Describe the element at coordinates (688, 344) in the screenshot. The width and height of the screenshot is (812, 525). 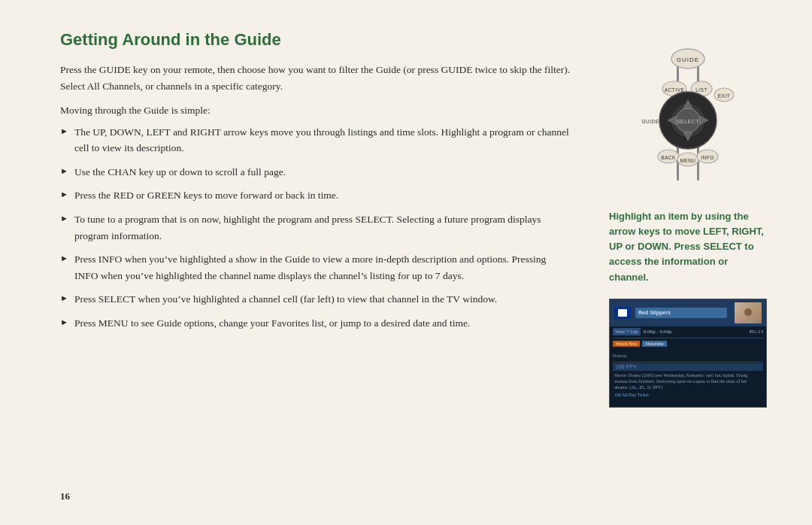
I see `guide-buttons: Watch Now Showtime` at that location.